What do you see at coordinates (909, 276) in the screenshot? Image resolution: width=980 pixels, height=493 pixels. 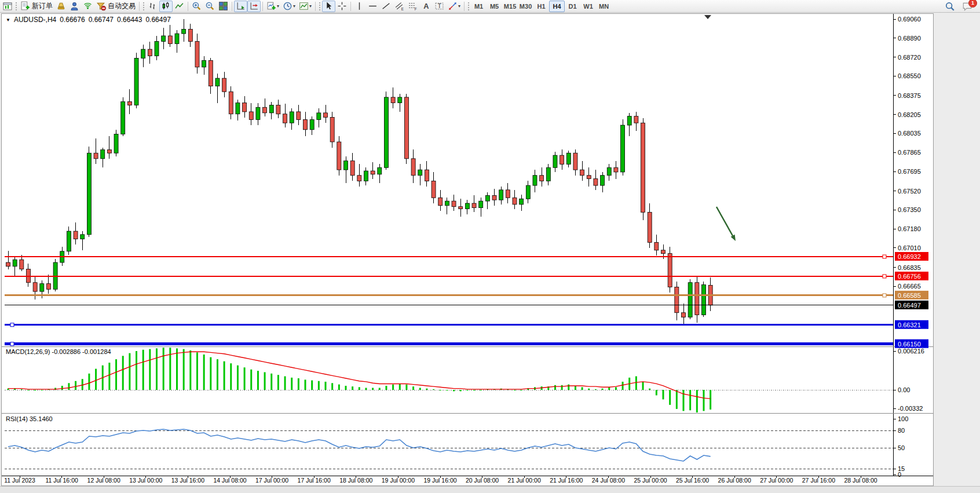 I see `svg-text: 0.66756` at bounding box center [909, 276].